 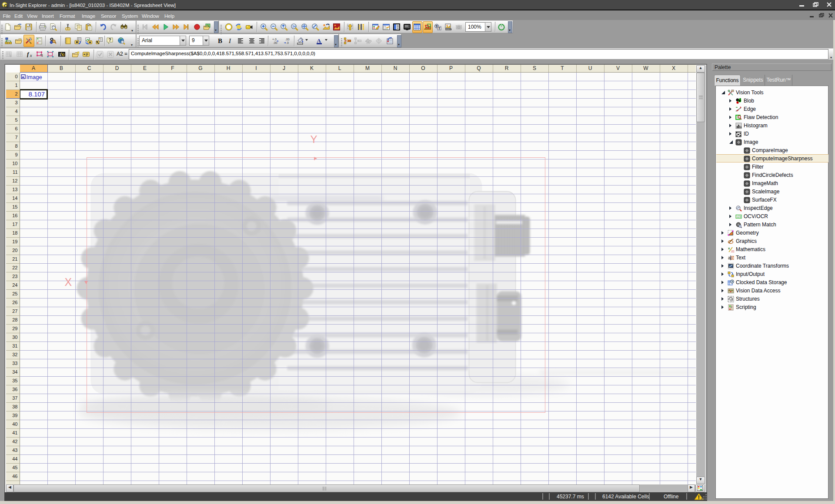 What do you see at coordinates (729, 258) in the screenshot?
I see `svg-text: a` at bounding box center [729, 258].